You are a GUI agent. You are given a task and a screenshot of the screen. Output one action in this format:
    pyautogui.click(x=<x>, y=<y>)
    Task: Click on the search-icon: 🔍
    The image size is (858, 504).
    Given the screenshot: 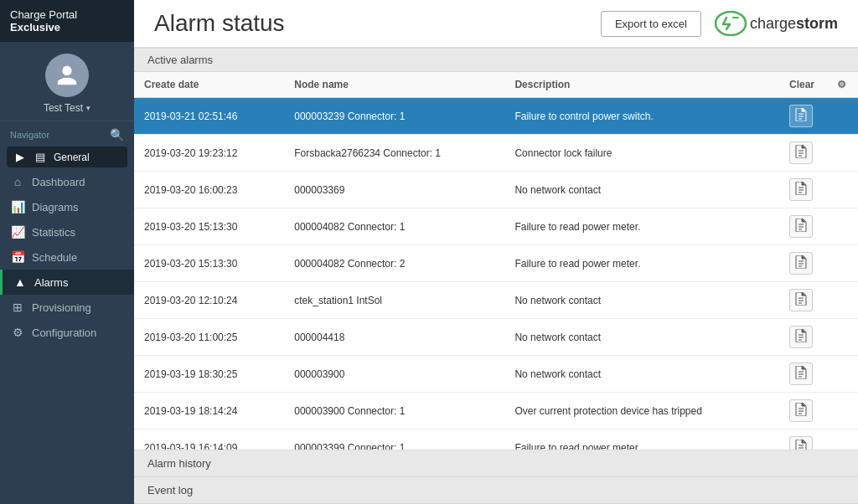 What is the action you would take?
    pyautogui.click(x=117, y=135)
    